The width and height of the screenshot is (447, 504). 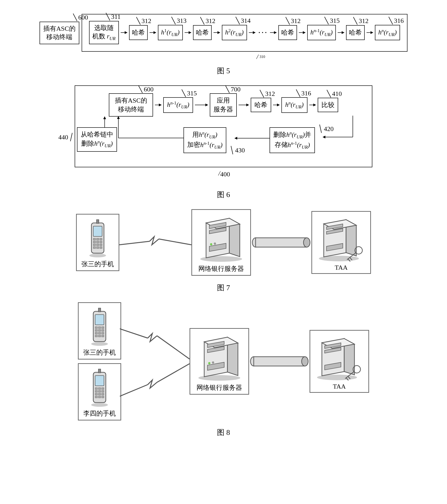 What do you see at coordinates (178, 105) in the screenshot?
I see `box-text: hn-1(rUR)` at bounding box center [178, 105].